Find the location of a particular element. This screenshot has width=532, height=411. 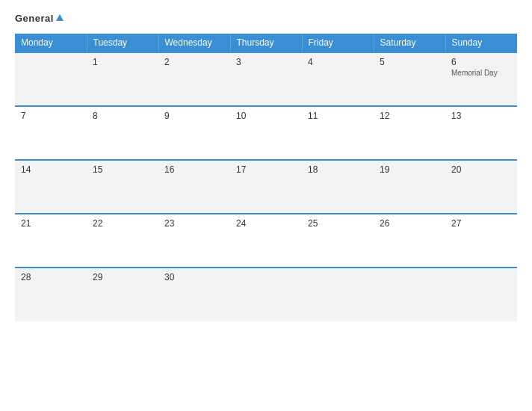

calendar-cell: 7 is located at coordinates (51, 133).